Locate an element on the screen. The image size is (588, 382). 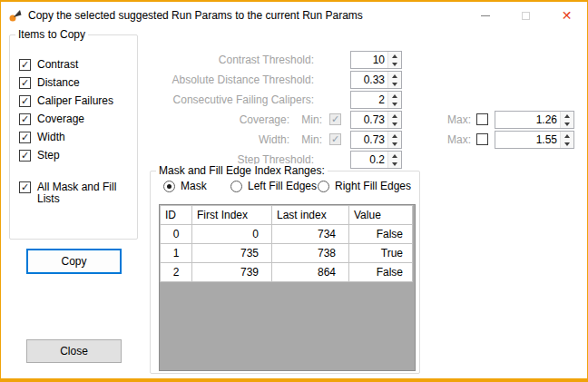
items-to-copy-group: Items to Copy ✓Contrast✓Distance✓Caliper… is located at coordinates (74, 137).